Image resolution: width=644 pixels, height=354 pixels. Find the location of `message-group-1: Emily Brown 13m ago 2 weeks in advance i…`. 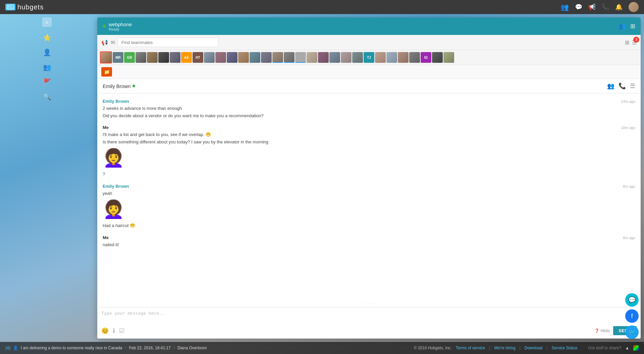

message-group-1: Emily Brown 13m ago 2 weeks in advance i… is located at coordinates (369, 109).